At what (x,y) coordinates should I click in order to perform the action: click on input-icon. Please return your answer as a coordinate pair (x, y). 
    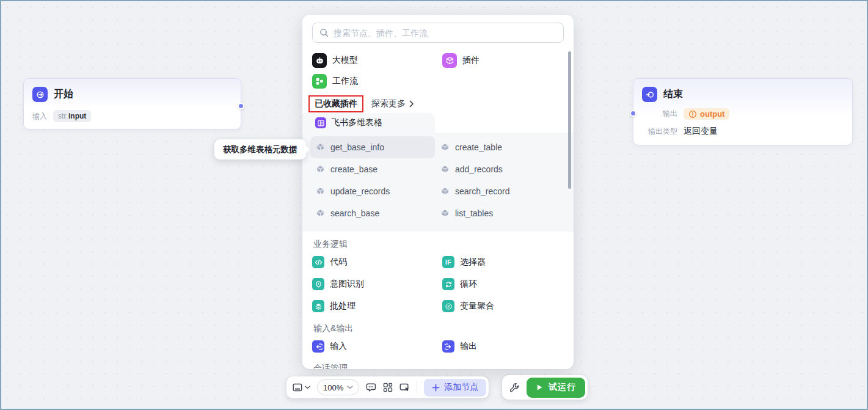
    Looking at the image, I should click on (318, 346).